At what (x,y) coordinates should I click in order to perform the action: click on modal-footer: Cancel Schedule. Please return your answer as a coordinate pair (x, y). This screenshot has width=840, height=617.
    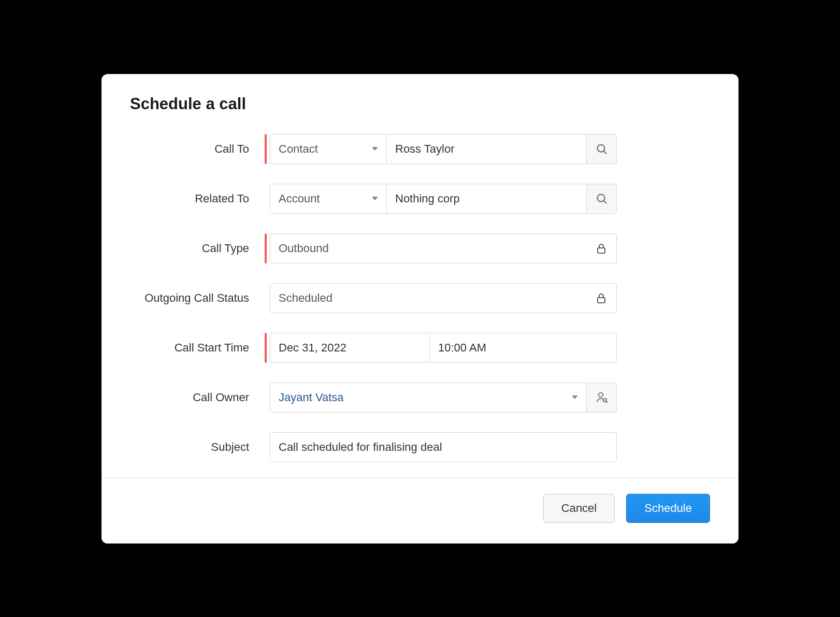
    Looking at the image, I should click on (420, 510).